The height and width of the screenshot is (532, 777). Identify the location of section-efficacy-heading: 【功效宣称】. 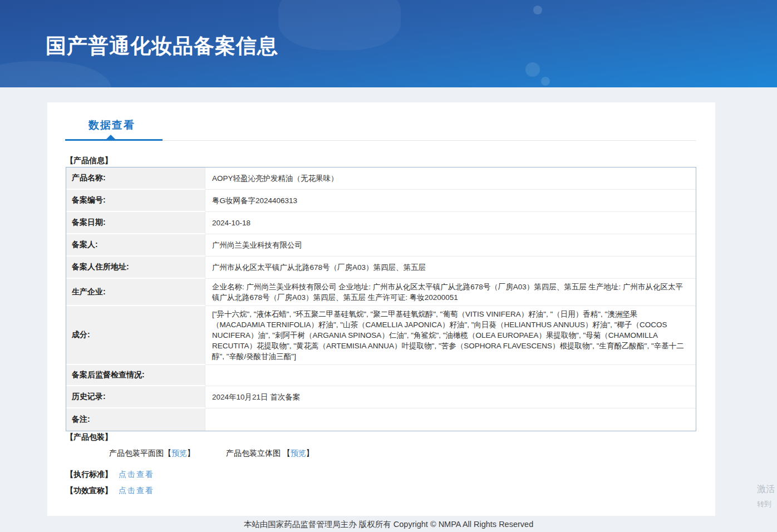
(89, 490).